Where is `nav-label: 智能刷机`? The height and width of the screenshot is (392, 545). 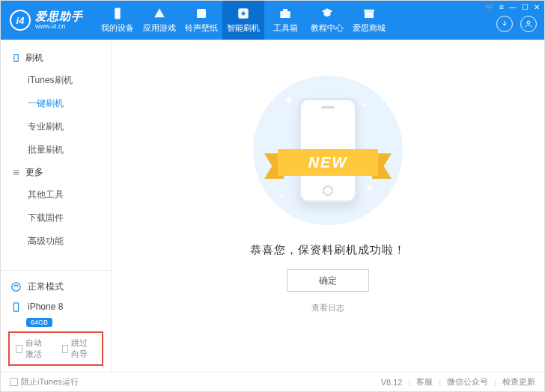
nav-label: 智能刷机 is located at coordinates (243, 28).